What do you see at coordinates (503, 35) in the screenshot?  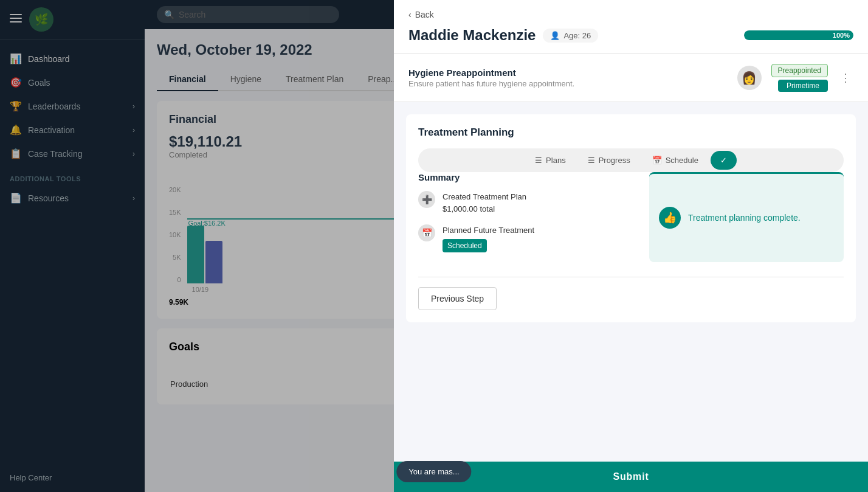 I see `patient-name-area: Maddie Mackenzie 👤 Age: 26` at bounding box center [503, 35].